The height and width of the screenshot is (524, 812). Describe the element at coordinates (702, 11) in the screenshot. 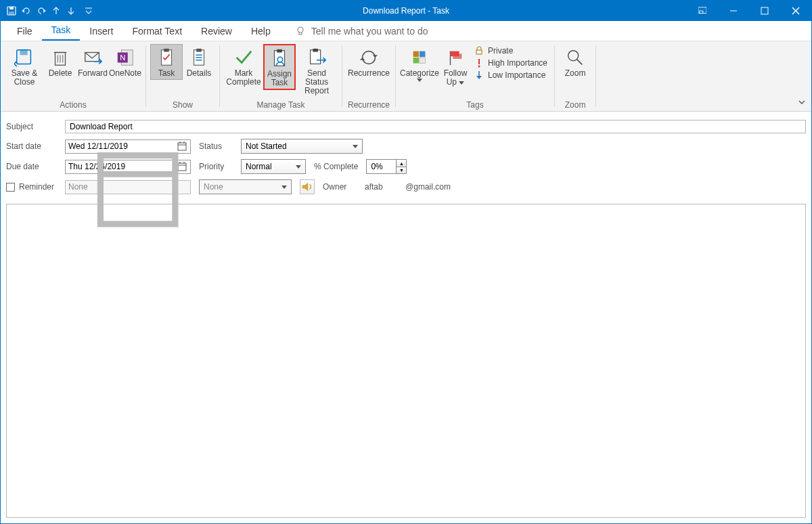

I see `ribbon-display-options` at that location.